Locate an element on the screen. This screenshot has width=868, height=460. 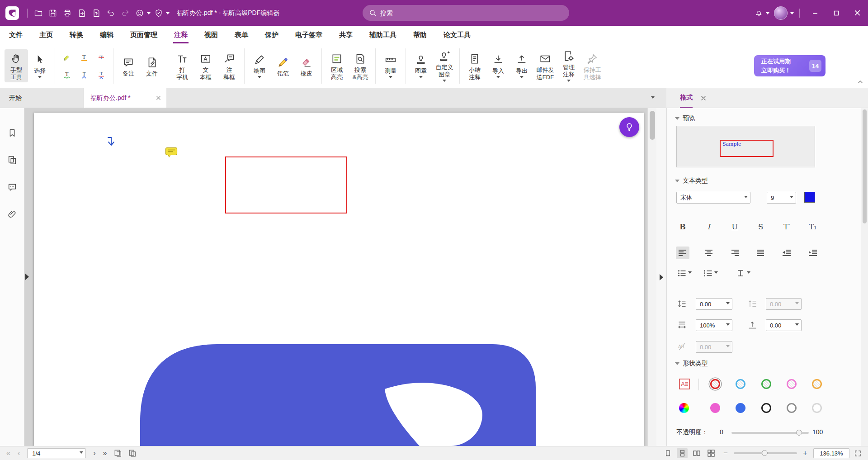
share-document-button is located at coordinates (96, 13).